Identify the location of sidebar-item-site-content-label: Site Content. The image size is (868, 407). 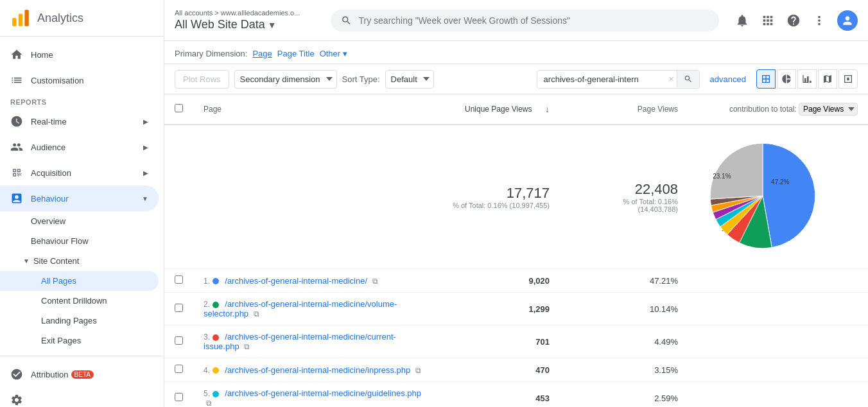
(56, 261).